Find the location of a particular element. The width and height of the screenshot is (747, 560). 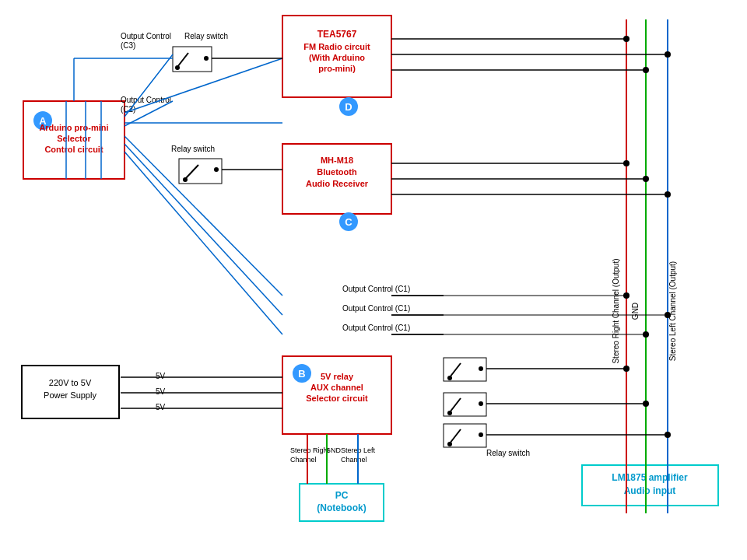

dot-rail-mid2 is located at coordinates (646, 179).